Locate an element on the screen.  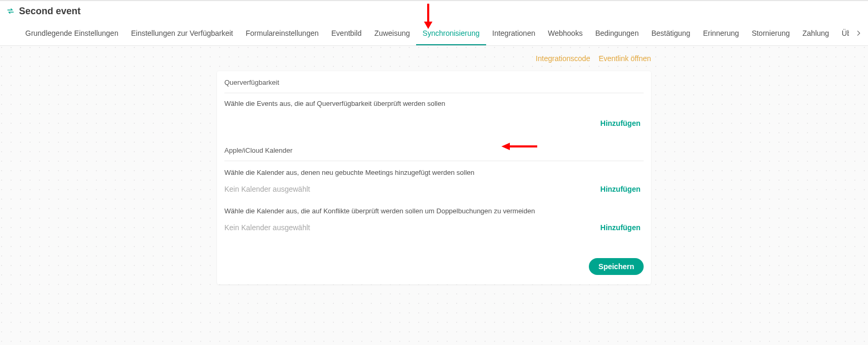
tab-zuweisung: Zuweisung is located at coordinates (392, 33).